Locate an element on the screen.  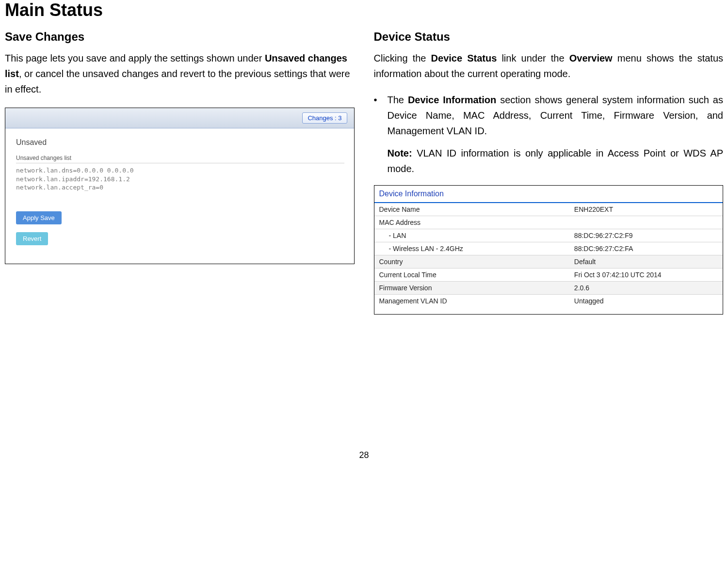
unsaved-list-label: Unsaved changes list is located at coordinates (180, 159).